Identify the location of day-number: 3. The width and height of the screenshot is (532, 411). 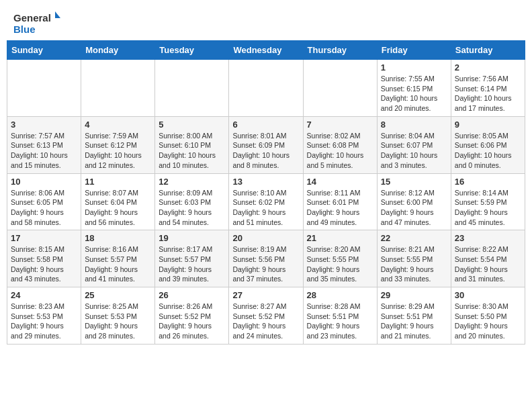
(44, 125).